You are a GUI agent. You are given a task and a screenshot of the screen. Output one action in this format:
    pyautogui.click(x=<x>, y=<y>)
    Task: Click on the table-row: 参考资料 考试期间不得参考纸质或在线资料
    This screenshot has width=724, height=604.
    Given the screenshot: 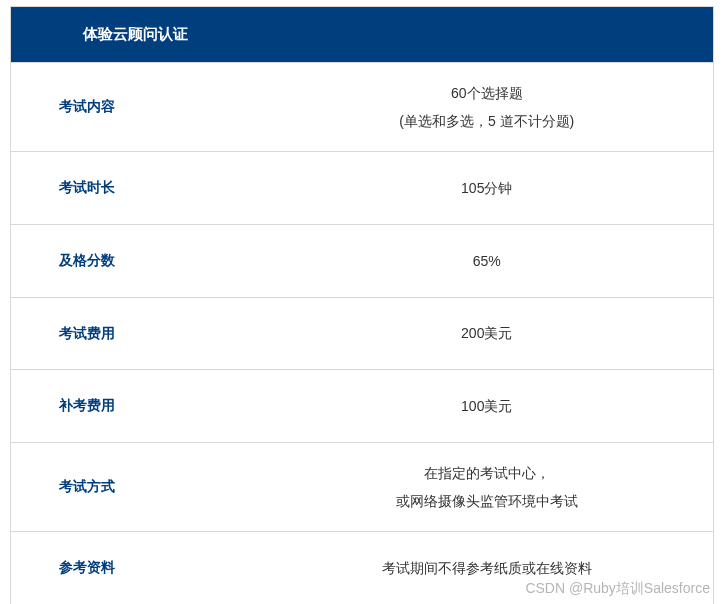 What is the action you would take?
    pyautogui.click(x=362, y=568)
    